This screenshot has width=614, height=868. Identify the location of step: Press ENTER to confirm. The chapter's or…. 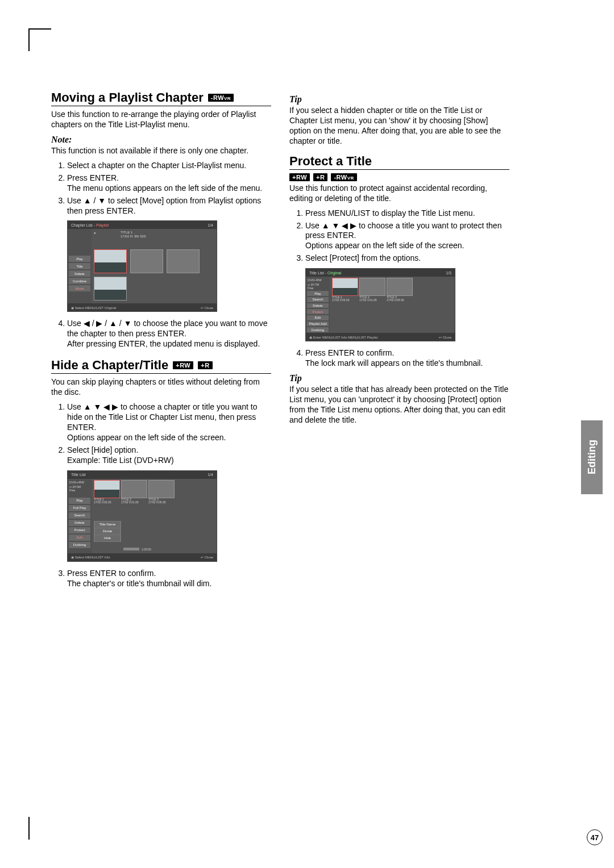
(169, 579).